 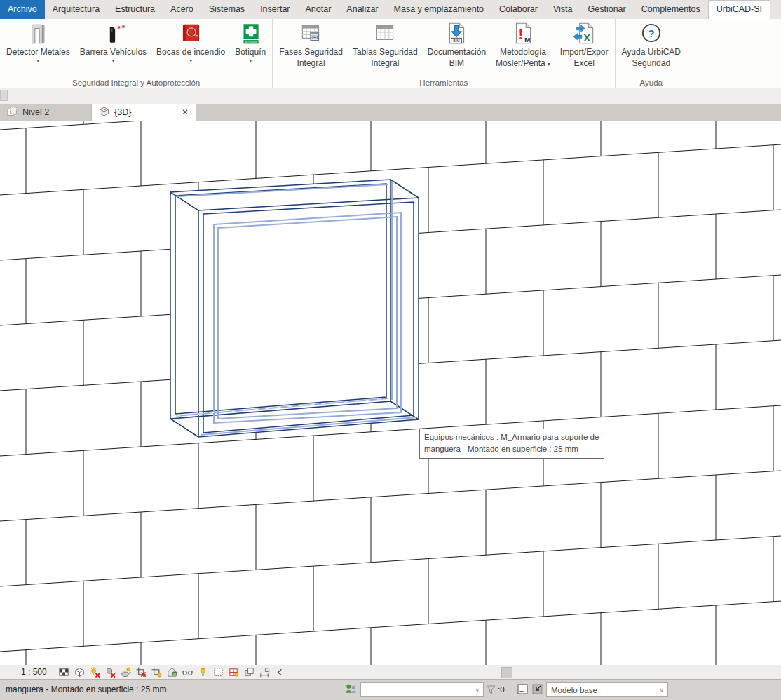 What do you see at coordinates (86, 689) in the screenshot?
I see `status-message: manguera - Montado en superficie : 25 mm` at bounding box center [86, 689].